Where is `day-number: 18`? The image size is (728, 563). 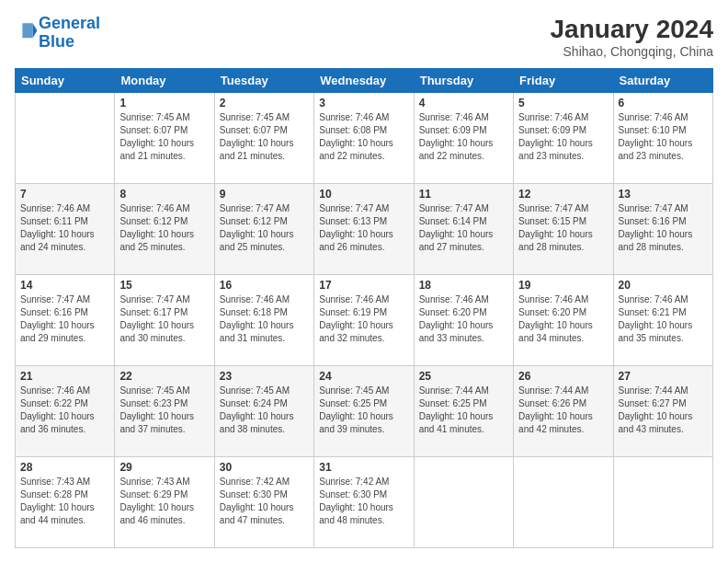 day-number: 18 is located at coordinates (463, 285).